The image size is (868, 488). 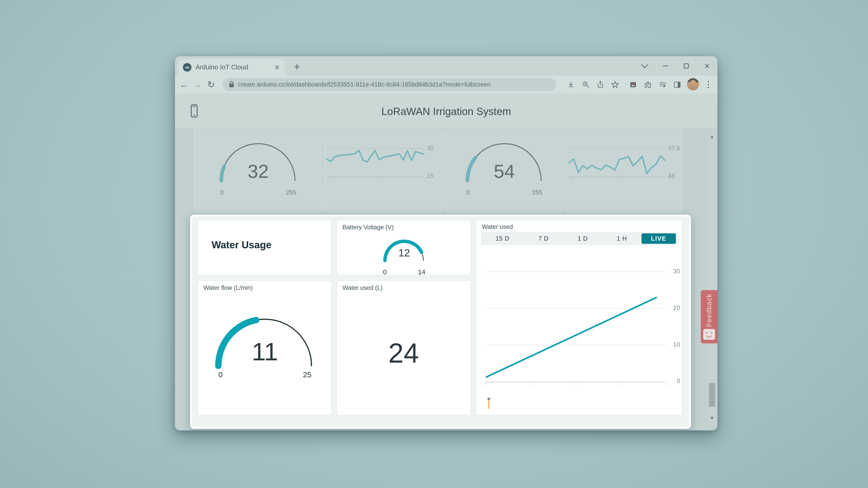 I want to click on window-controls: ×, so click(x=676, y=66).